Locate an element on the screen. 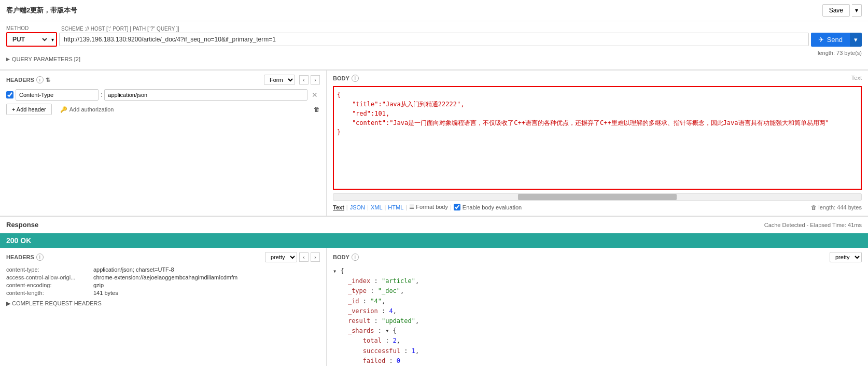  resp-headers-pretty-select: pretty raw is located at coordinates (281, 257).